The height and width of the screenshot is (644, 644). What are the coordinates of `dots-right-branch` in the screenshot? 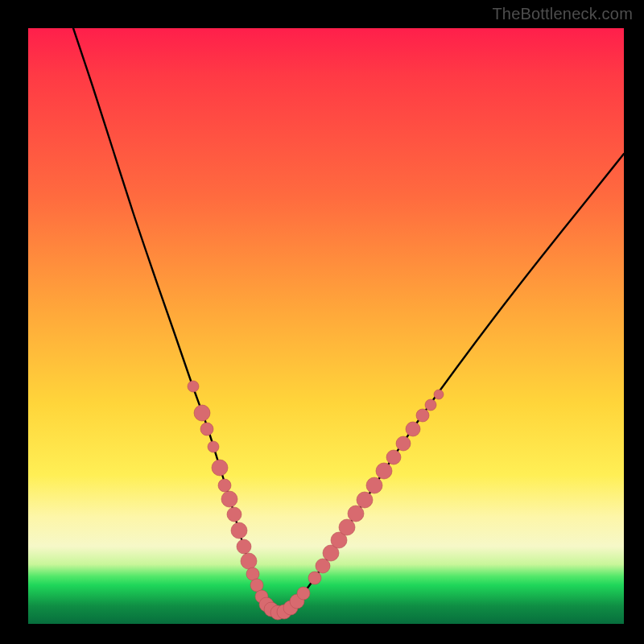 It's located at (376, 487).